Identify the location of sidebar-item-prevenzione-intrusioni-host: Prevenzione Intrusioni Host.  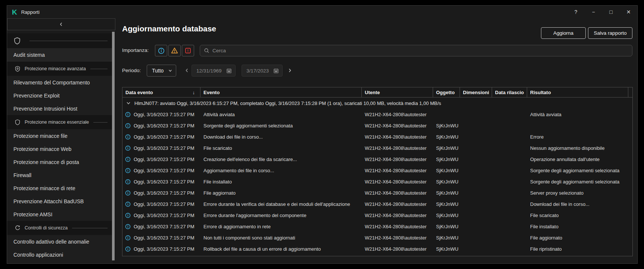
(60, 108).